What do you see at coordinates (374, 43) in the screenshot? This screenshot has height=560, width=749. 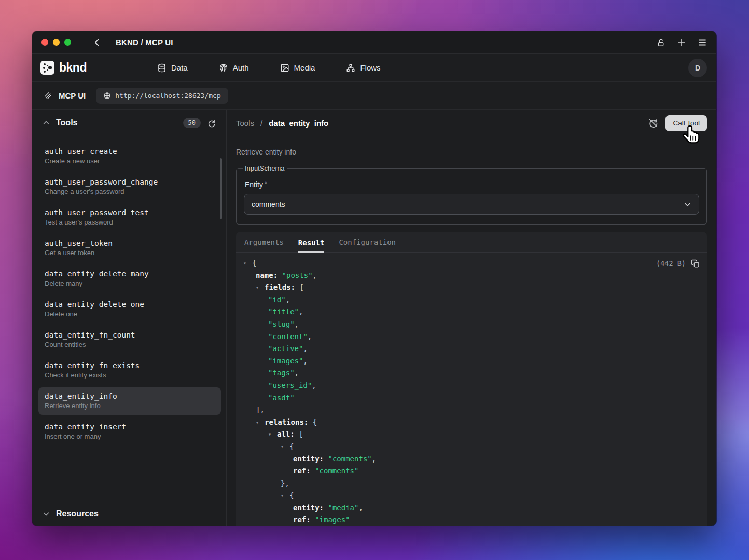 I see `titlebar: BKND / MCP UI` at bounding box center [374, 43].